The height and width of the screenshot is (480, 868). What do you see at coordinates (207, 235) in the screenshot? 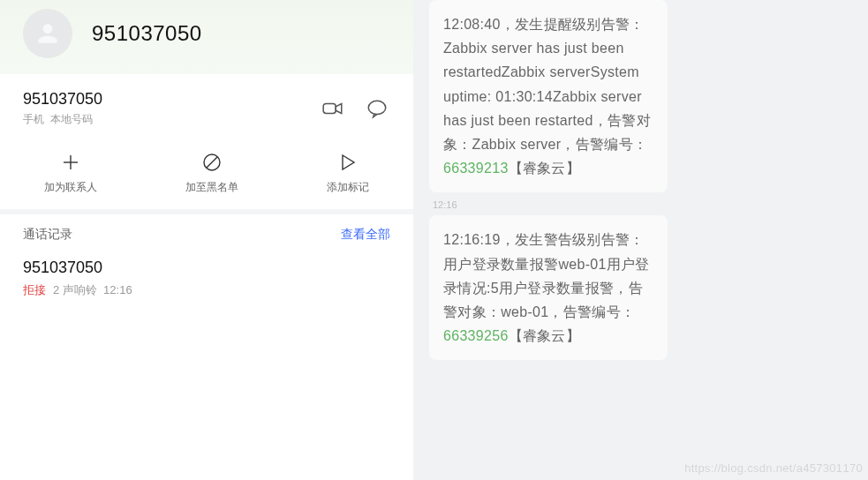
I see `call-log-header: 通话记录 查看全部` at bounding box center [207, 235].